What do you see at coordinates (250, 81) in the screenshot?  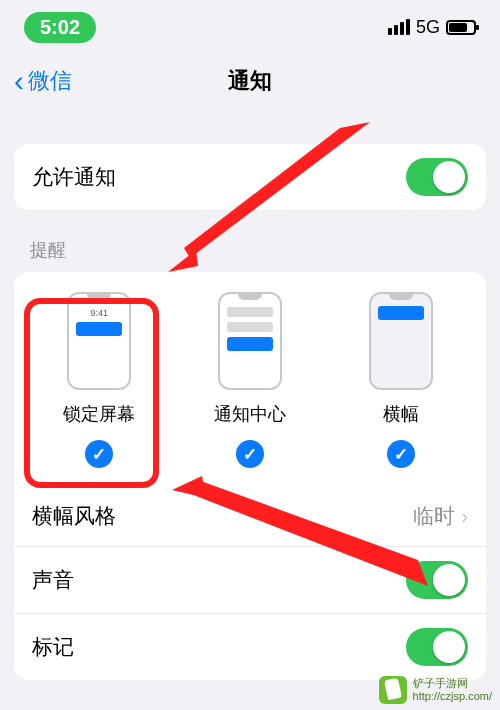 I see `nav-header: ‹ 微信 通知` at bounding box center [250, 81].